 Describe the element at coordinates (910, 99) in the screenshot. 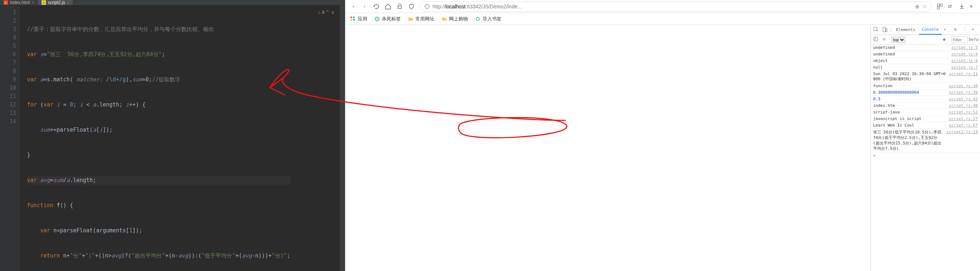

I see `log-message: 0.3` at that location.